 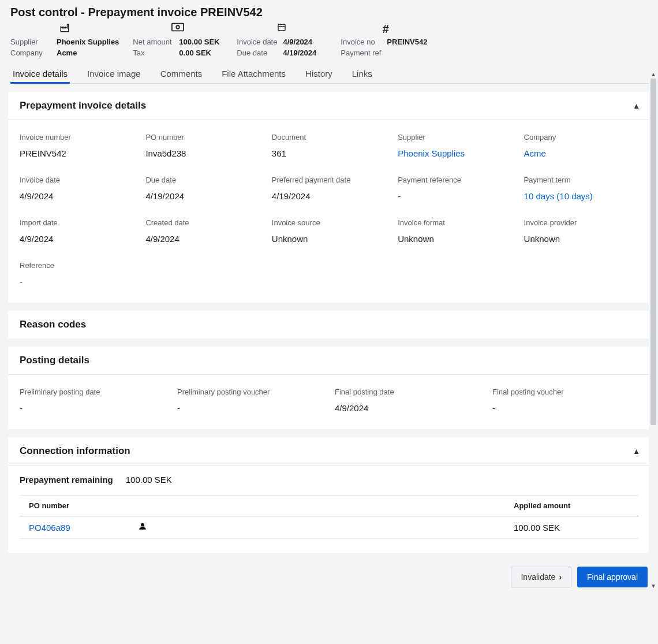 What do you see at coordinates (560, 577) in the screenshot?
I see `chevron-right-icon: ›` at bounding box center [560, 577].